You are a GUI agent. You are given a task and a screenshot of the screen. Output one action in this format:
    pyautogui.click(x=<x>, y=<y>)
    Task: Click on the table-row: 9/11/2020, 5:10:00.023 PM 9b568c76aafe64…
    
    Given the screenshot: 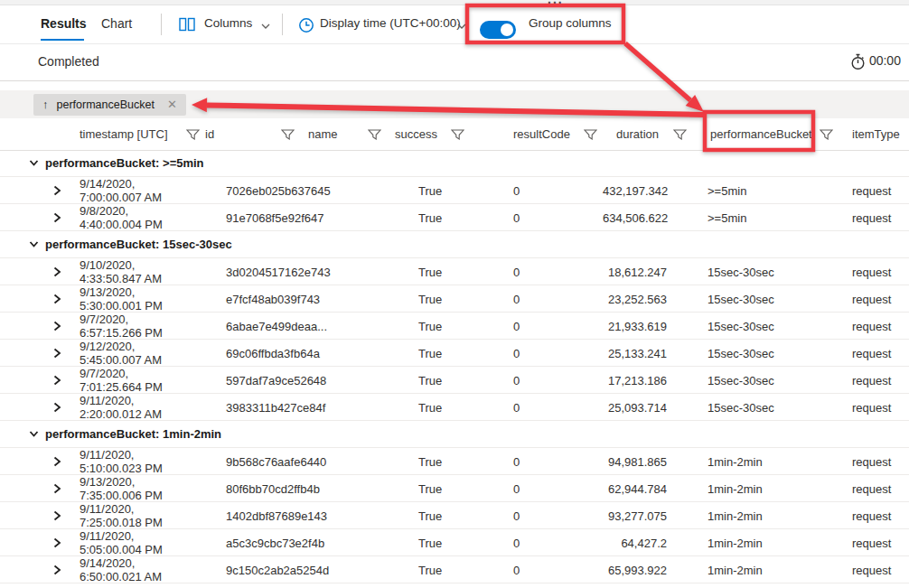 What is the action you would take?
    pyautogui.click(x=454, y=462)
    